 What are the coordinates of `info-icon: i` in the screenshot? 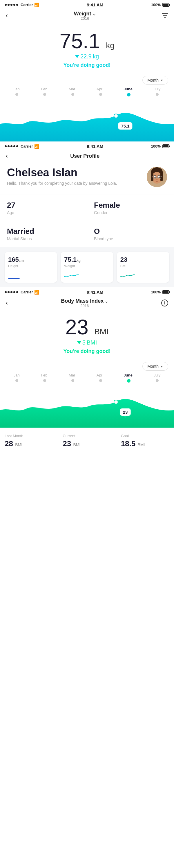 It's located at (165, 303).